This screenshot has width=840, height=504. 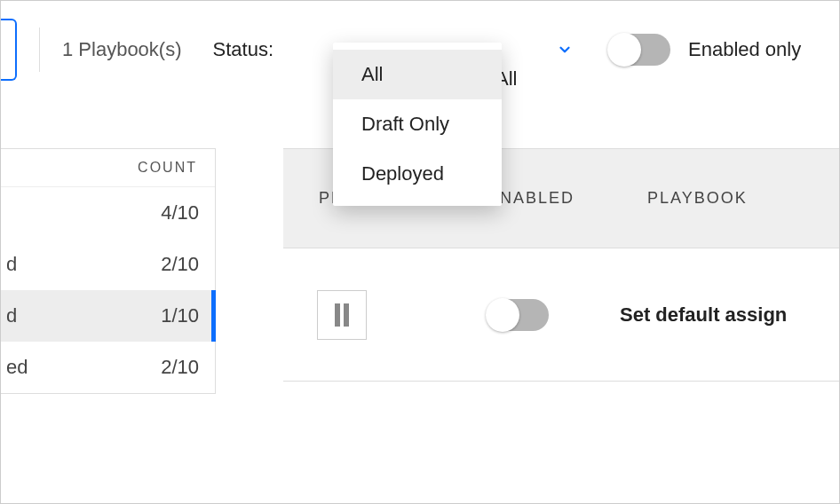 I want to click on row-enabled-toggle, so click(x=518, y=315).